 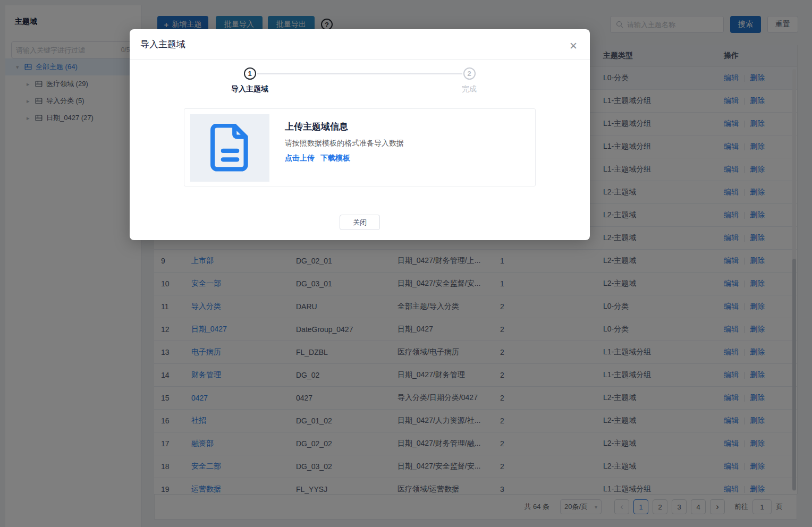 I want to click on document-icon, so click(x=230, y=148).